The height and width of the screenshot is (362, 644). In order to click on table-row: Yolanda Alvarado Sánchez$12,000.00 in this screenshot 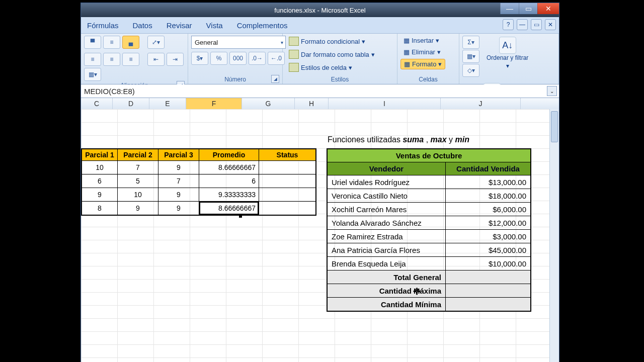, I will do `click(429, 223)`.